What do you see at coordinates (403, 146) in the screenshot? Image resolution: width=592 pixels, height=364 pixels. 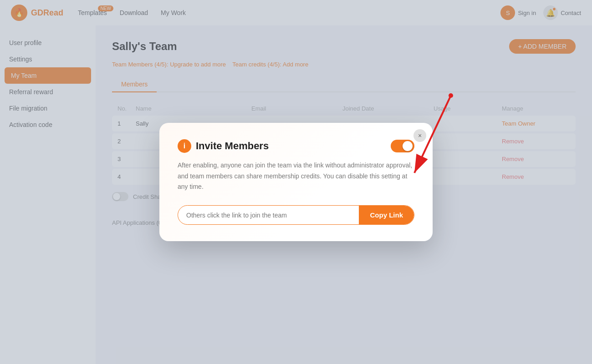 I see `invite-toggle` at bounding box center [403, 146].